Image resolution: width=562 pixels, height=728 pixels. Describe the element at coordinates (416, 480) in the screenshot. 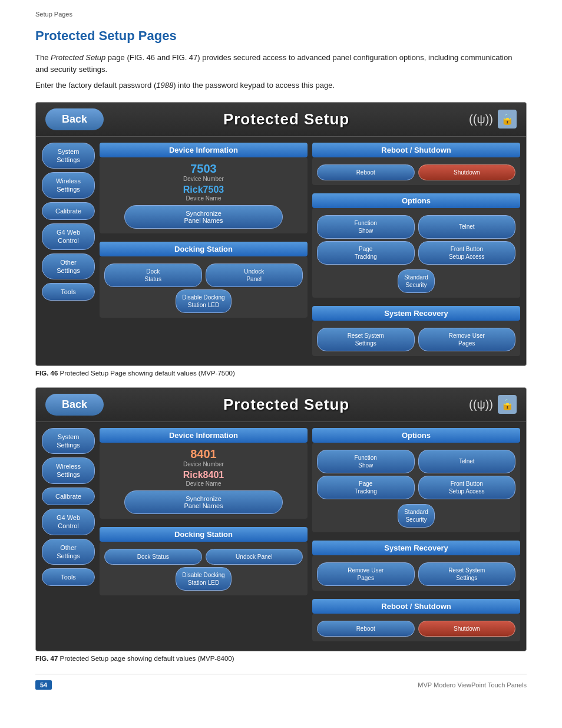

I see `fig47-options-section: Options FunctionShow Telnet PageTracking…` at that location.